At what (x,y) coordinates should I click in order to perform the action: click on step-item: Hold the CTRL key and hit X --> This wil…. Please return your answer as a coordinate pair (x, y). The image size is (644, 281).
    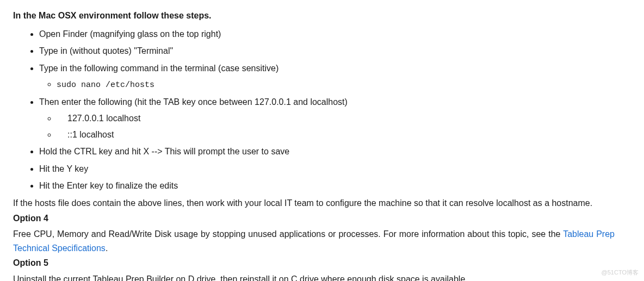
    Looking at the image, I should click on (327, 152).